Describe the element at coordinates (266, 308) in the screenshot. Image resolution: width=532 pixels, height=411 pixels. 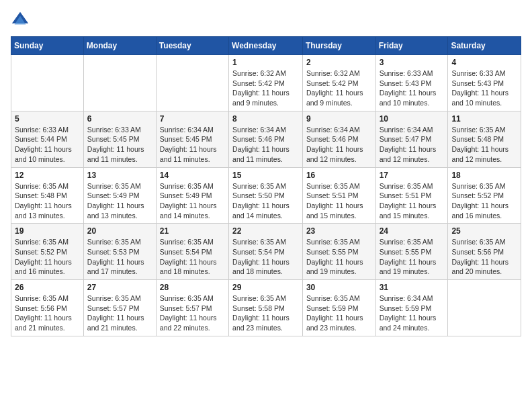
I see `calendar-cell: 29Sunrise: 6:35 AMSunset: 5:58 PMDayligh…` at that location.